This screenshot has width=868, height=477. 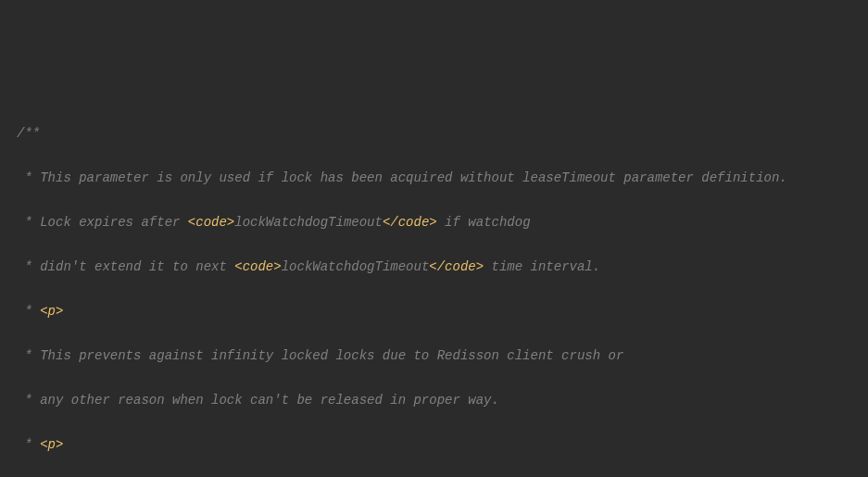 I want to click on code-line: * didn't extend it to next <code>lockWat…, so click(x=443, y=267).